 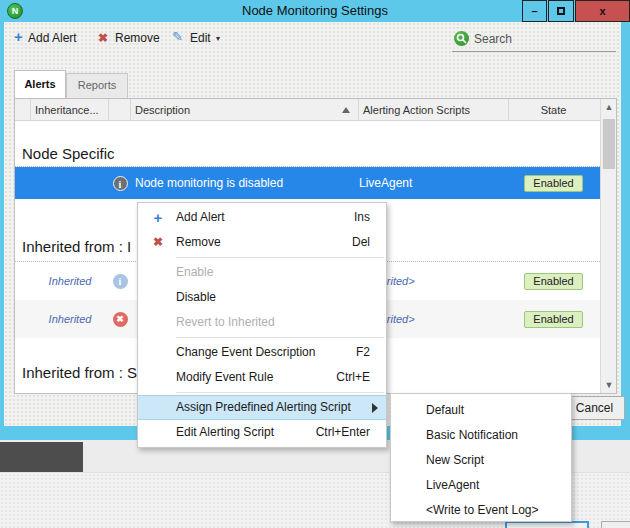 I want to click on background-cancel-button: Cancel, so click(x=616, y=524).